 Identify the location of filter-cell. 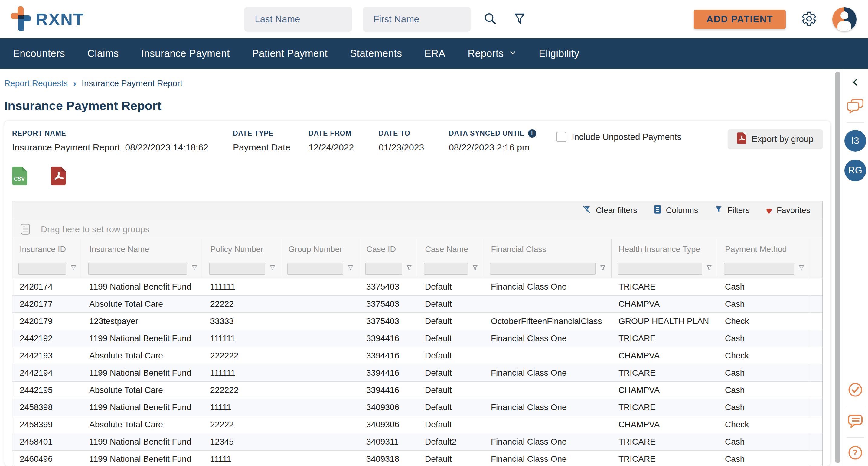
(388, 269).